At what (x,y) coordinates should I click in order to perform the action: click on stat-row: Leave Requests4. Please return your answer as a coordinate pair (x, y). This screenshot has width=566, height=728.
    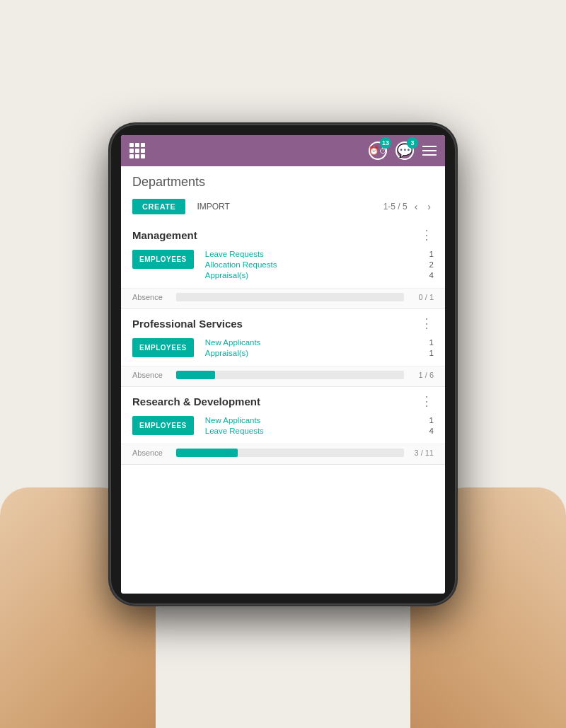
    Looking at the image, I should click on (320, 431).